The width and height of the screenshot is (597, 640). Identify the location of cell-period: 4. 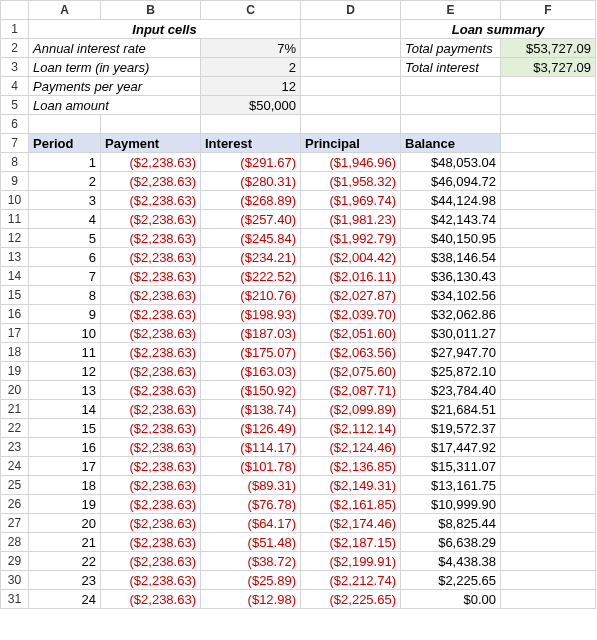
(65, 220).